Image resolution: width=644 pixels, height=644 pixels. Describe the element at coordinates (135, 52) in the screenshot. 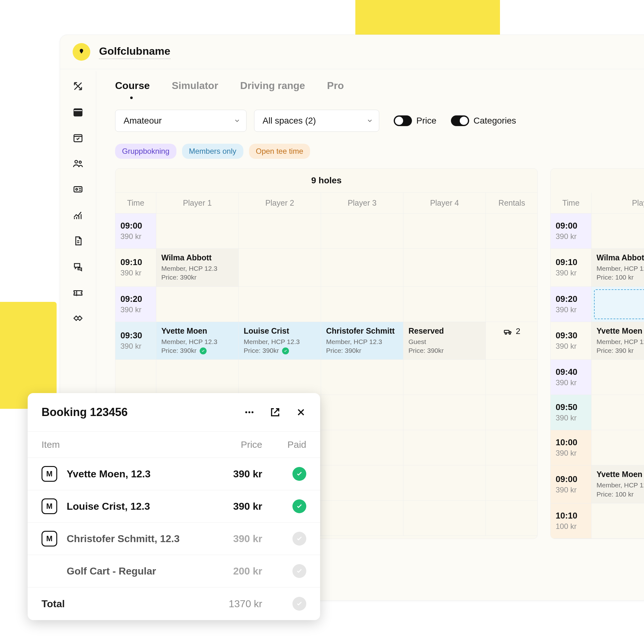

I see `club-name: Golfclubname` at that location.